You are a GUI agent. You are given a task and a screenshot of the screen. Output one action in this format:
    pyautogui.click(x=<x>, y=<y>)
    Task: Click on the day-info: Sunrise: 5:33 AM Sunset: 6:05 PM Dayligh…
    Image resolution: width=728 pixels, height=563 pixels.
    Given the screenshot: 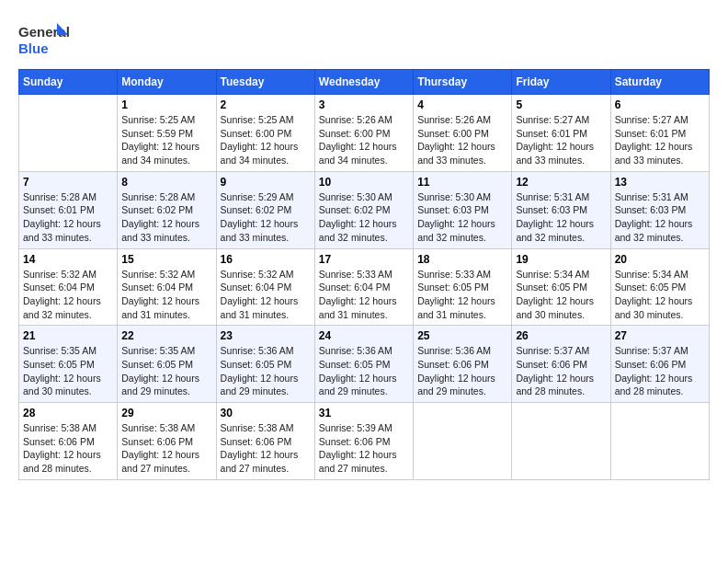 What is the action you would take?
    pyautogui.click(x=462, y=294)
    